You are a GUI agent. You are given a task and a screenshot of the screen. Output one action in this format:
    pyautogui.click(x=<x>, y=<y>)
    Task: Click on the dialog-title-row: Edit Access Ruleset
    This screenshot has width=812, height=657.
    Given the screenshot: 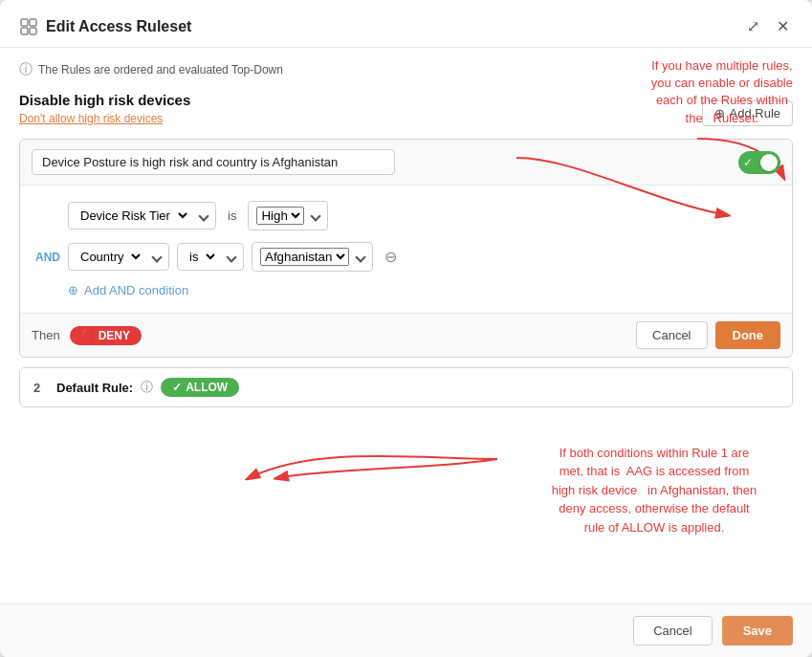 What is the action you would take?
    pyautogui.click(x=105, y=27)
    